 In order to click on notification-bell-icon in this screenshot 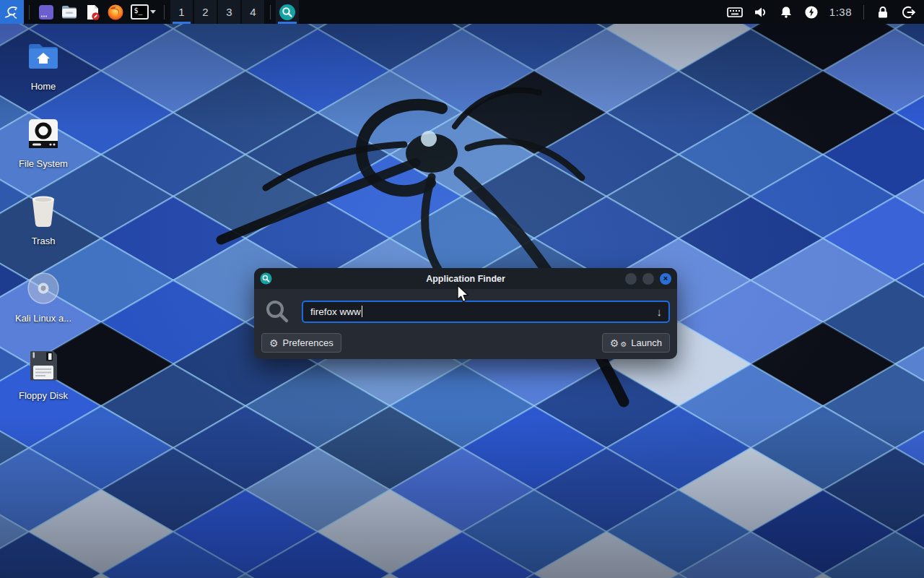, I will do `click(786, 12)`.